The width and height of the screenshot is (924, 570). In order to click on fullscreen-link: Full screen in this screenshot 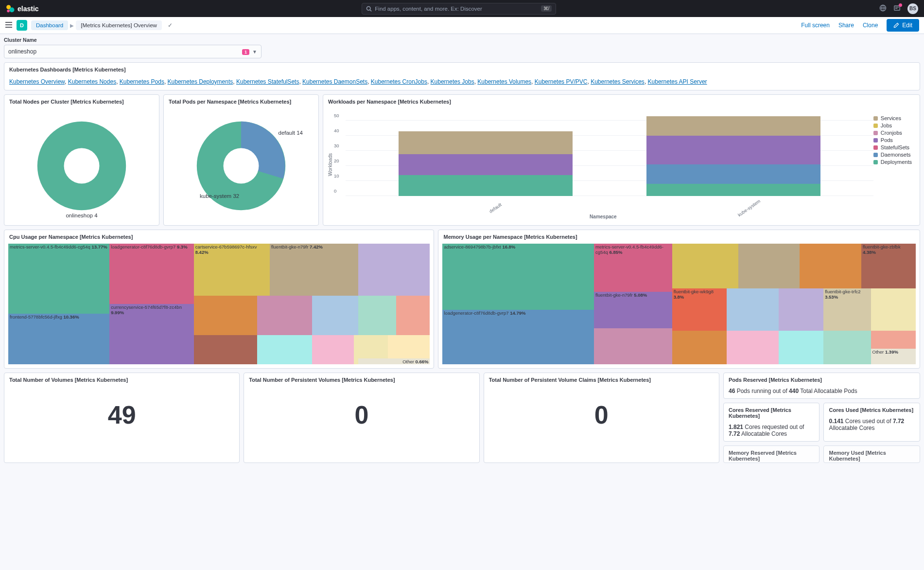, I will do `click(816, 25)`.